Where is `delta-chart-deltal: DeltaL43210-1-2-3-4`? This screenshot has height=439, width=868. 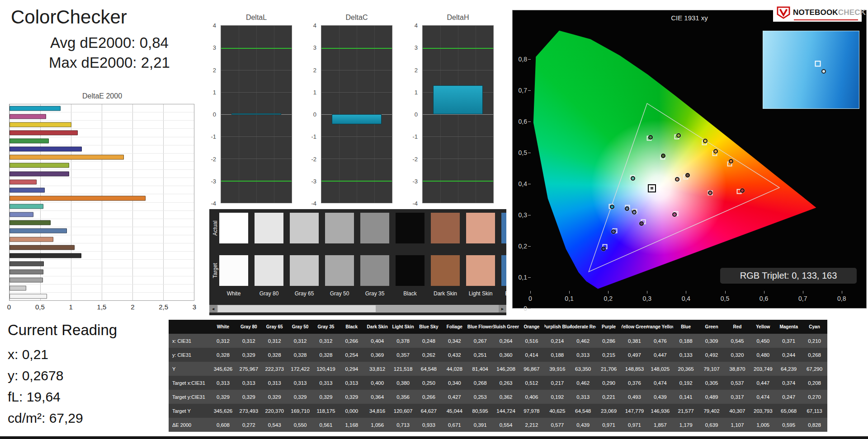 delta-chart-deltal: DeltaL43210-1-2-3-4 is located at coordinates (248, 109).